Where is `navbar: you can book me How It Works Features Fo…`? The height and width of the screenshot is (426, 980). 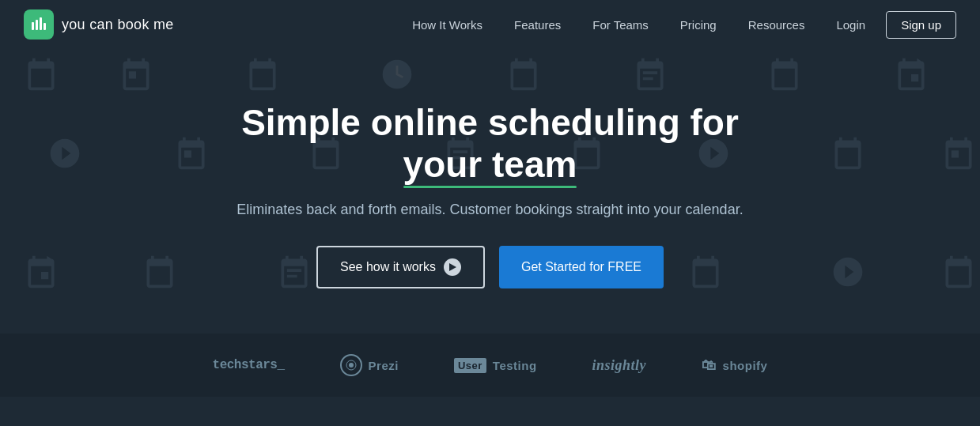 navbar: you can book me How It Works Features Fo… is located at coordinates (490, 25).